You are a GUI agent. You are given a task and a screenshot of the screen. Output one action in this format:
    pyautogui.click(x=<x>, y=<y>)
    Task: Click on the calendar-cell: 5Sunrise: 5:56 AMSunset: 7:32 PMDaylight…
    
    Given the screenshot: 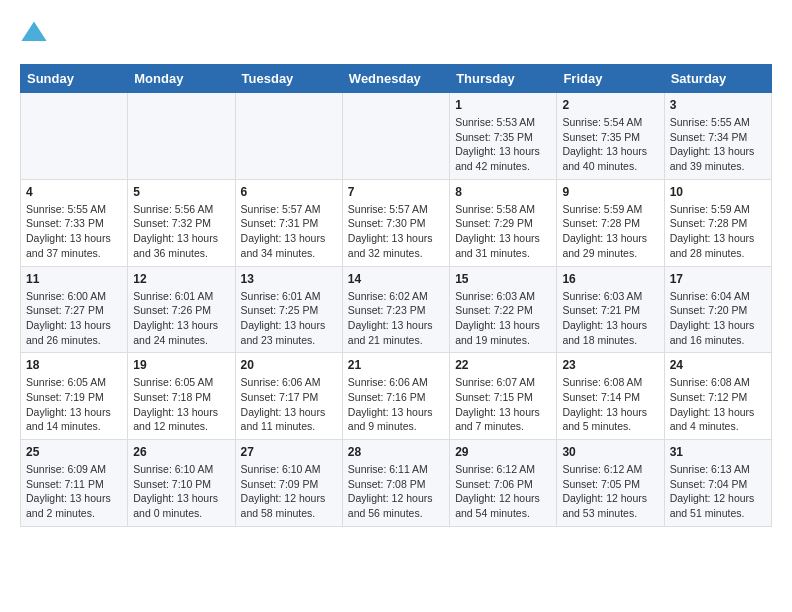 What is the action you would take?
    pyautogui.click(x=182, y=222)
    